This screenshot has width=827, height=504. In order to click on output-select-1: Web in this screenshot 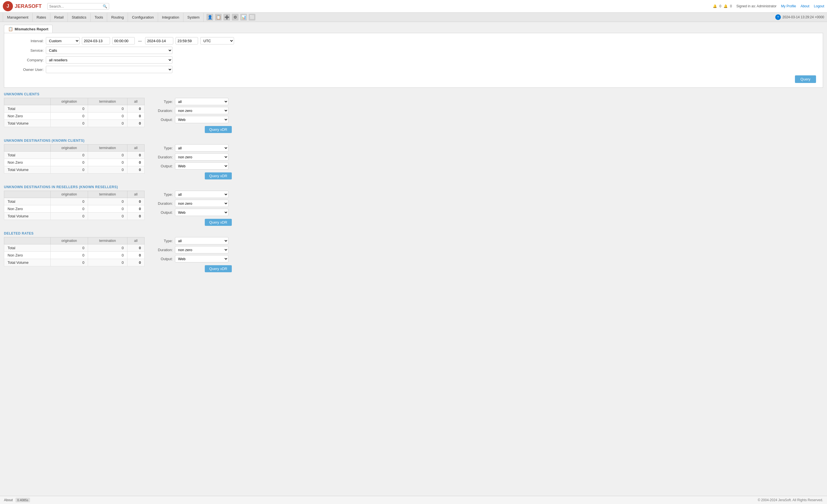, I will do `click(202, 166)`.